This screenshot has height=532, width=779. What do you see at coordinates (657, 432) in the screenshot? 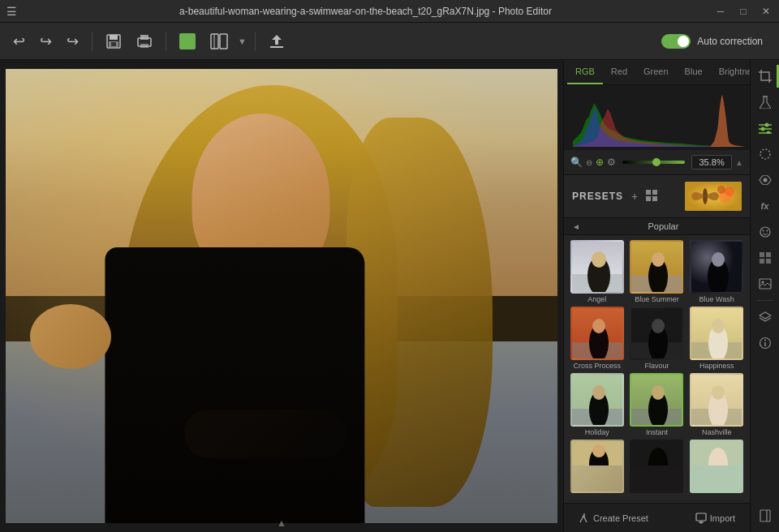
I see `preset-label-instant: Instant` at bounding box center [657, 432].